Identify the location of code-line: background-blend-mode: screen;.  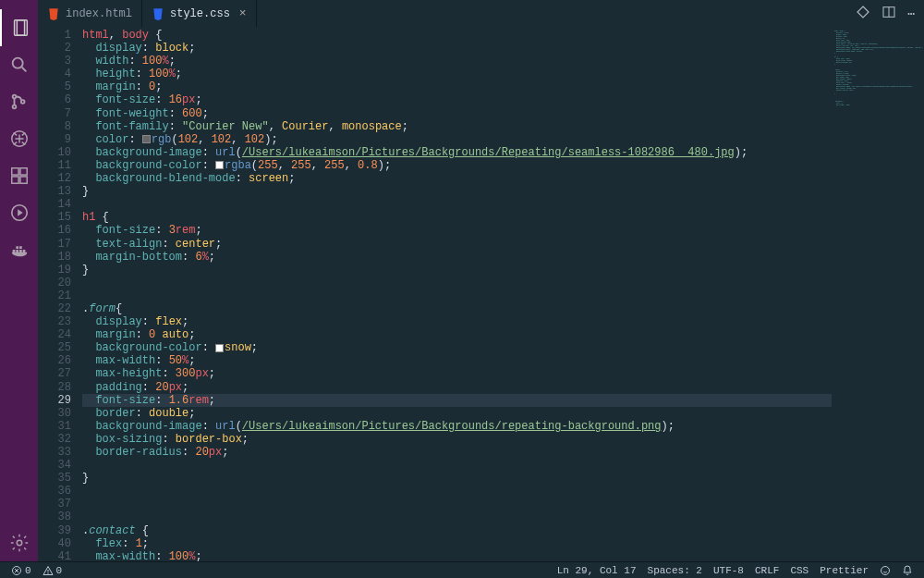
(456, 178).